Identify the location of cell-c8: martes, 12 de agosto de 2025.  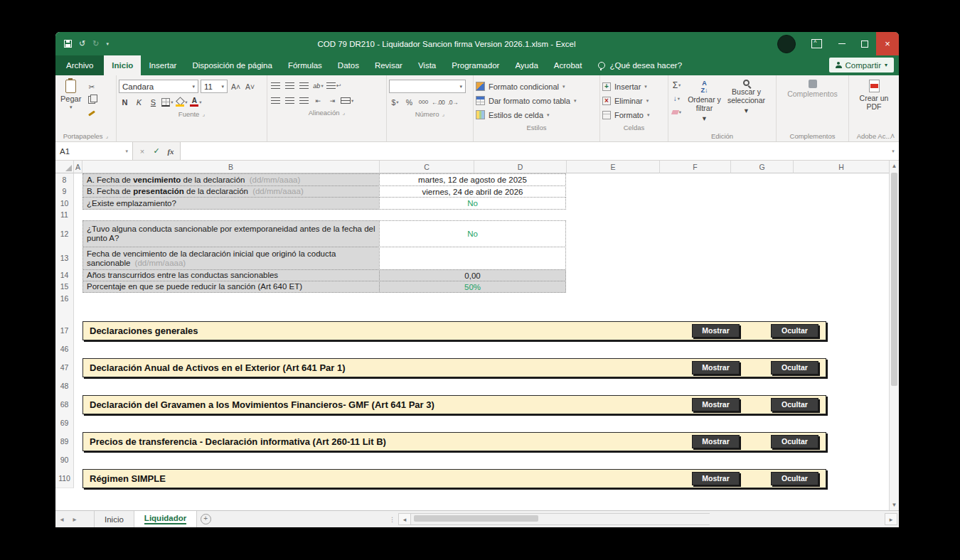
(472, 180).